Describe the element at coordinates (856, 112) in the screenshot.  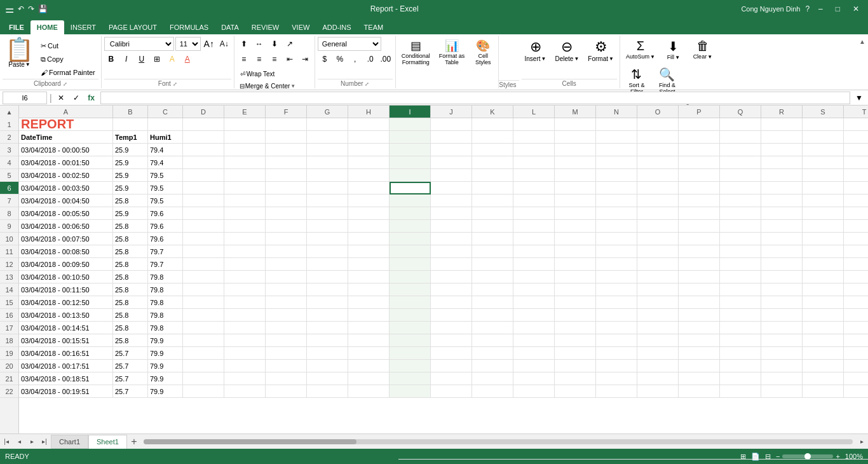
I see `col-header-T: T` at that location.